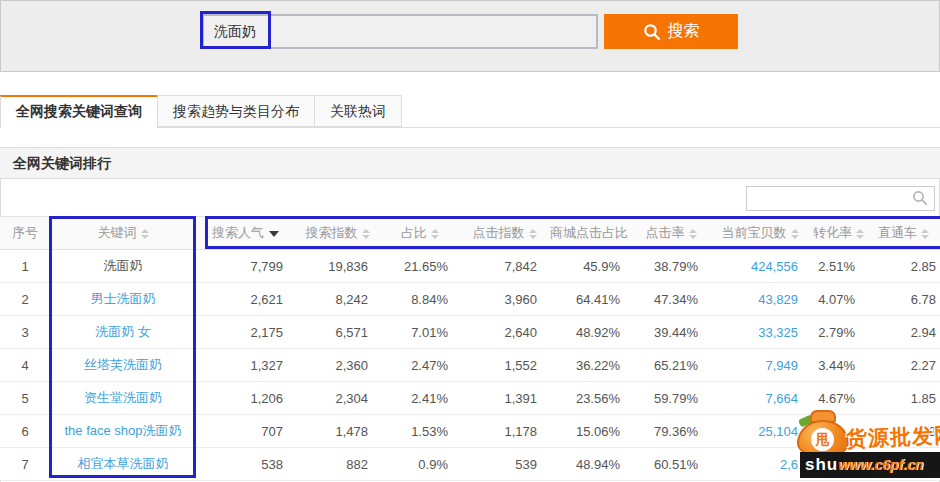  Describe the element at coordinates (25, 234) in the screenshot. I see `column-header-rank: 序号` at that location.